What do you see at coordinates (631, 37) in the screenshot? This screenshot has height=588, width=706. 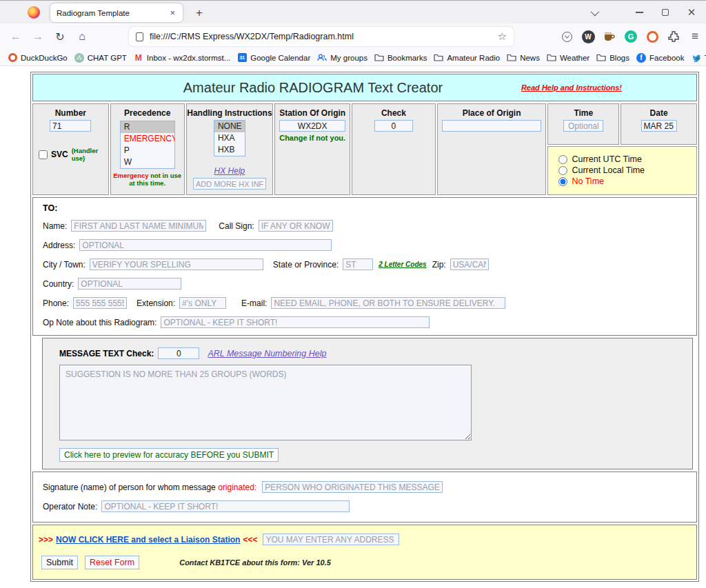 I see `grammarly-icon: G` at bounding box center [631, 37].